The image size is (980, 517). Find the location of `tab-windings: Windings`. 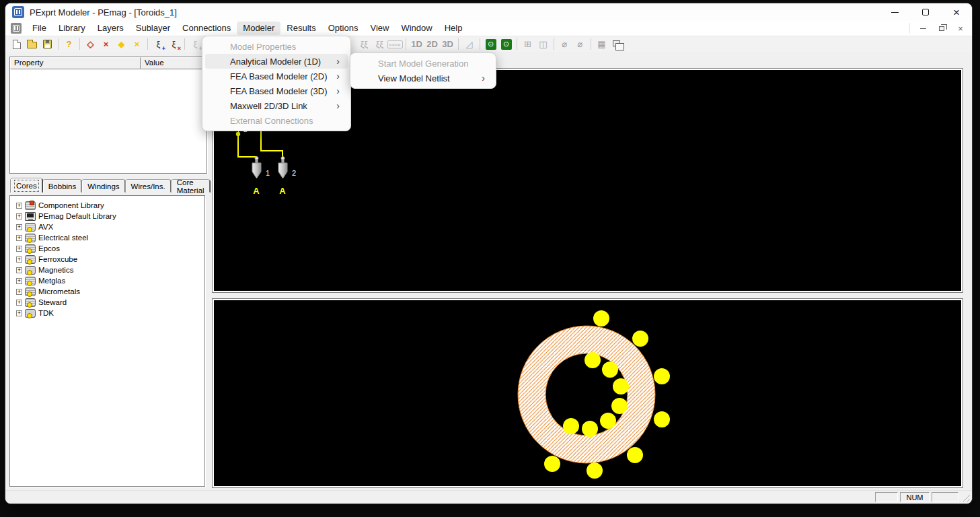

tab-windings: Windings is located at coordinates (104, 186).